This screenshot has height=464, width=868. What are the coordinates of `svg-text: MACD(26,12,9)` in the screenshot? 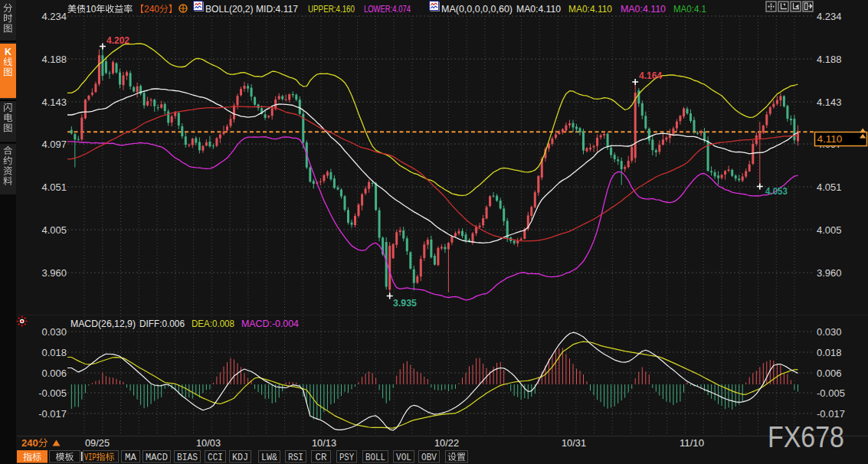 It's located at (103, 324).